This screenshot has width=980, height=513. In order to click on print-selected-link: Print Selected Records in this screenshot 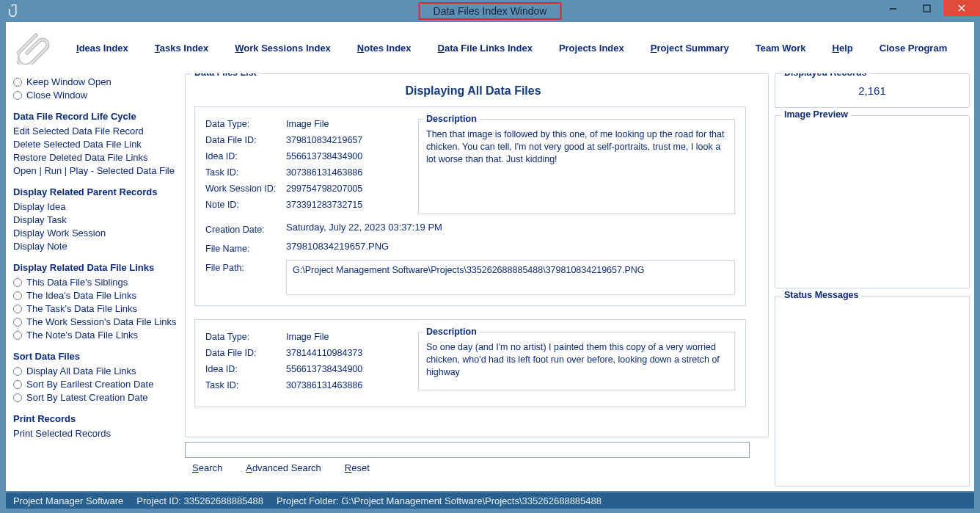, I will do `click(96, 433)`.